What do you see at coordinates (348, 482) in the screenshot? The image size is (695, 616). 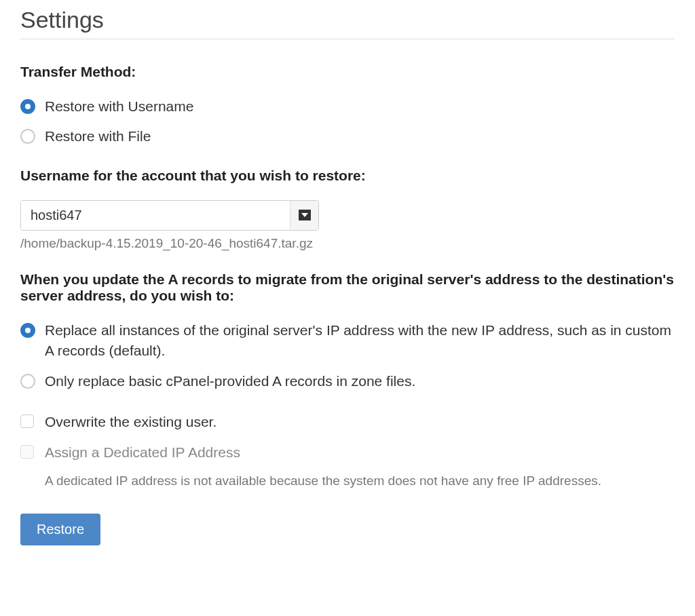 I see `dedicated-ip-help: A dedicated IP address is not available …` at bounding box center [348, 482].